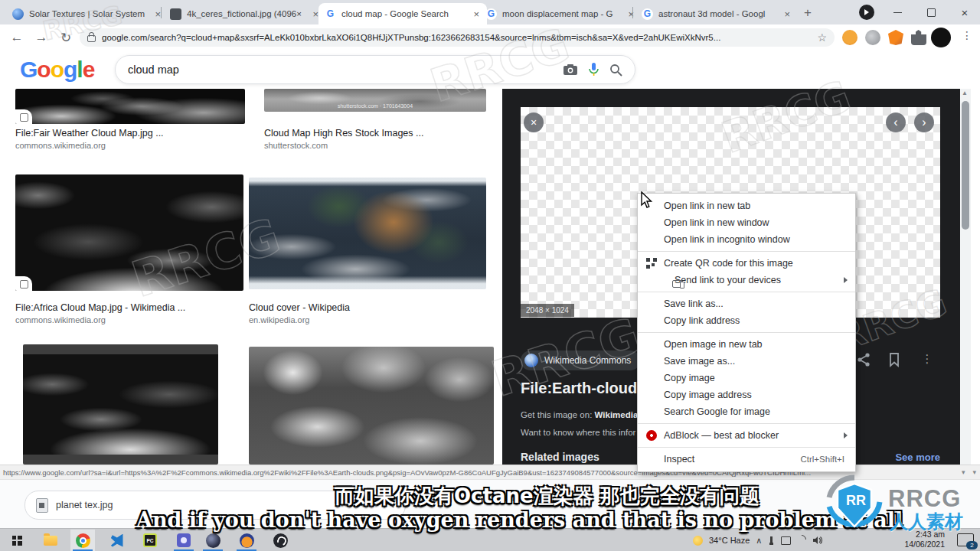 The height and width of the screenshot is (551, 980). I want to click on result-title: Cloud cover - Wikipedia, so click(299, 308).